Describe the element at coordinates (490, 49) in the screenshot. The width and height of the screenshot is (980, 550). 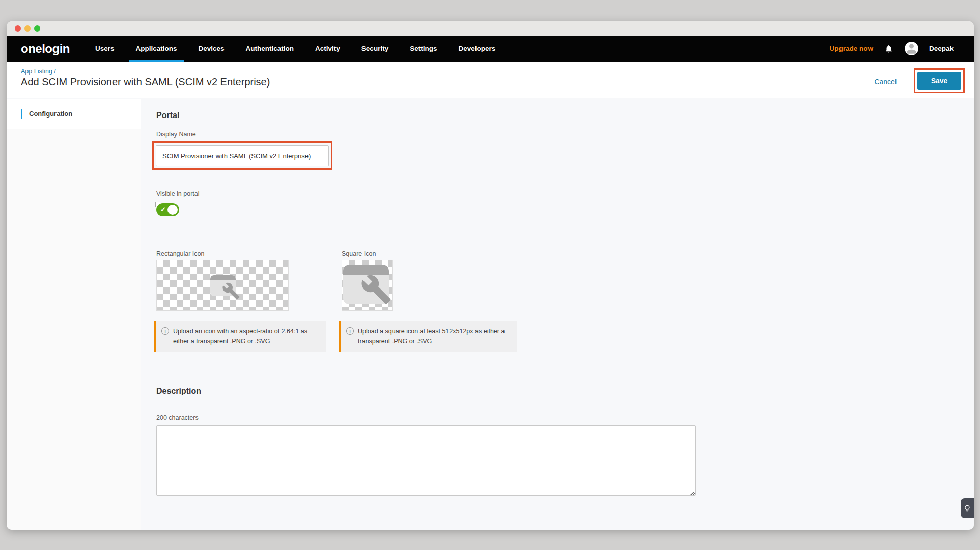
I see `top-nav: onelogin Users Applications Devices Auth…` at that location.